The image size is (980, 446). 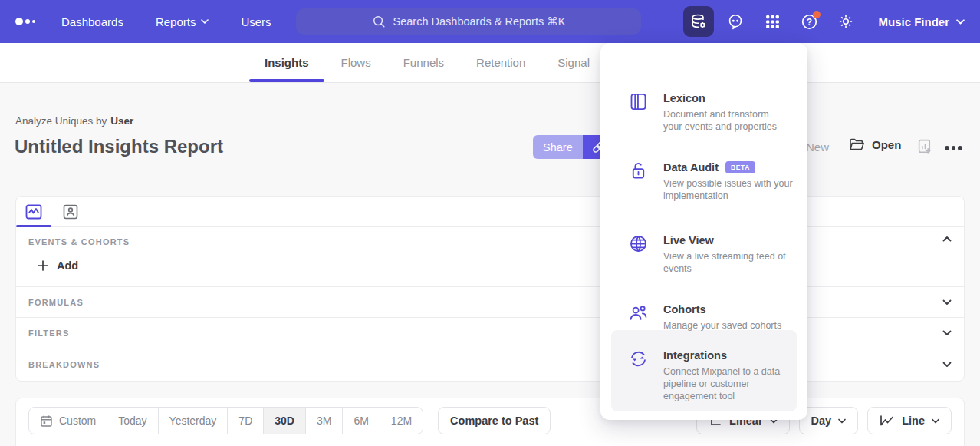 I want to click on tab-funnels: Funnels, so click(x=423, y=63).